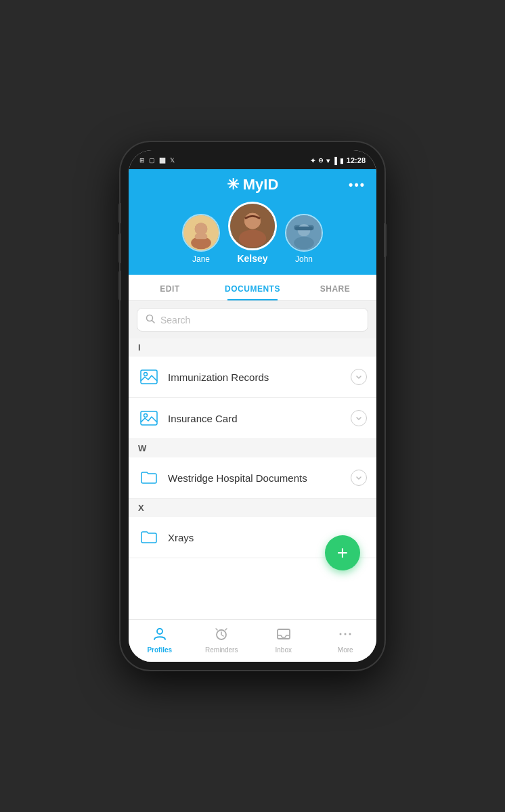  I want to click on person-icon, so click(160, 636).